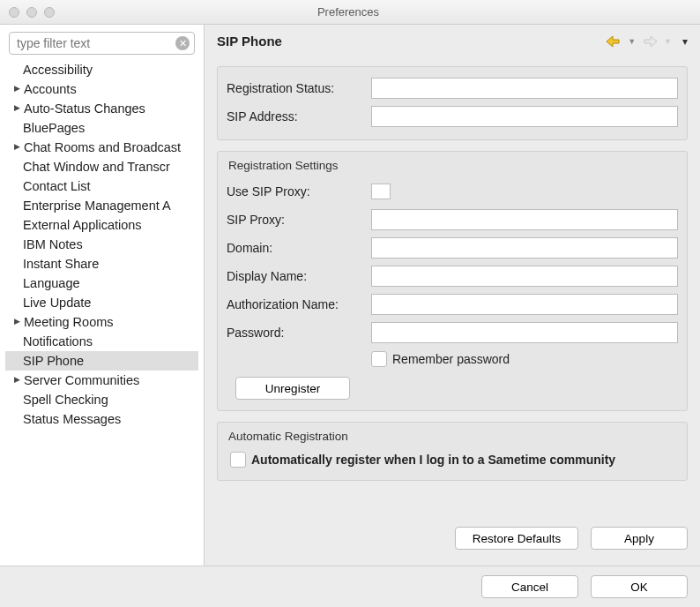 Image resolution: width=700 pixels, height=607 pixels. Describe the element at coordinates (14, 12) in the screenshot. I see `close-window-icon` at that location.